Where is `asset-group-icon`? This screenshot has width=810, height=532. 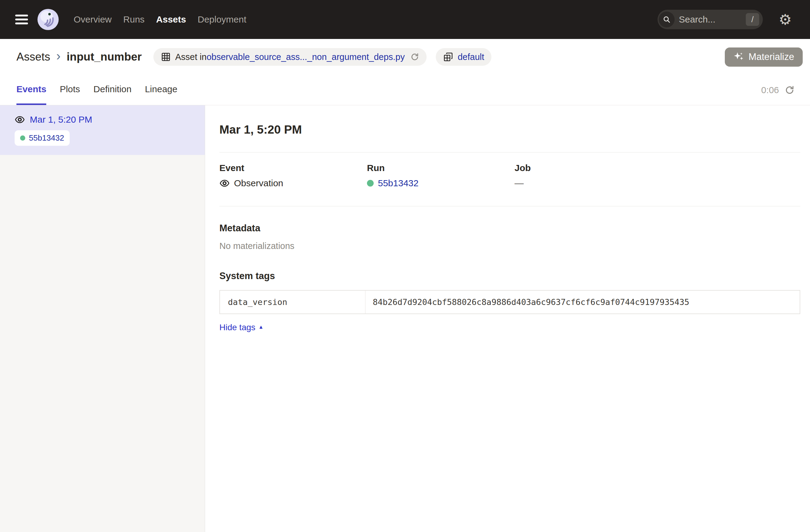 asset-group-icon is located at coordinates (448, 57).